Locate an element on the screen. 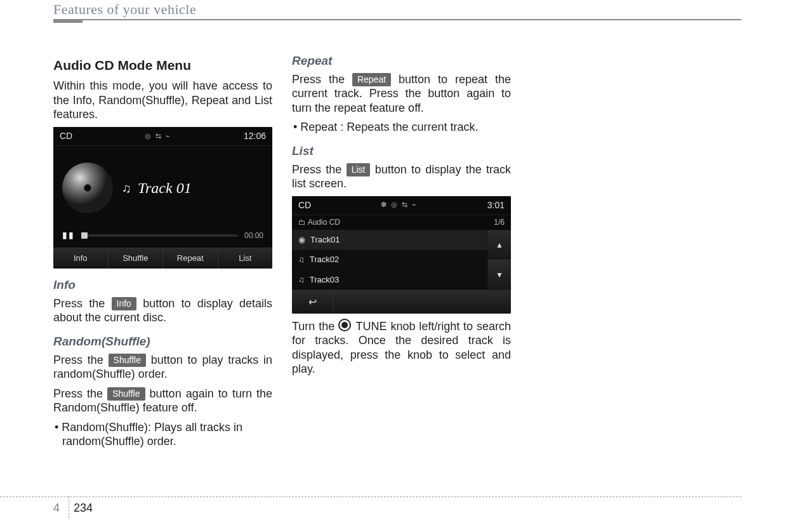 The width and height of the screenshot is (787, 532). list-row-1: ◉ Track01 is located at coordinates (390, 240).